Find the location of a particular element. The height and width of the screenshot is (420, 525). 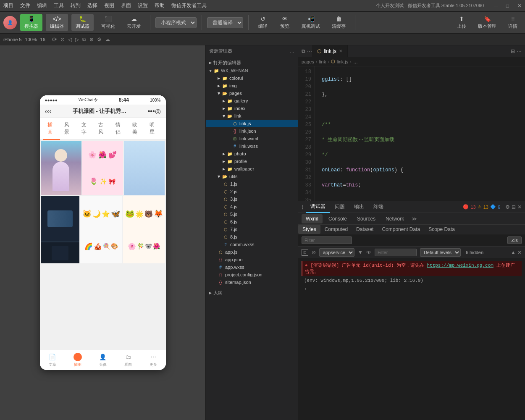

console-error-link: https://mp.weixin.qq.com is located at coordinates (460, 265).